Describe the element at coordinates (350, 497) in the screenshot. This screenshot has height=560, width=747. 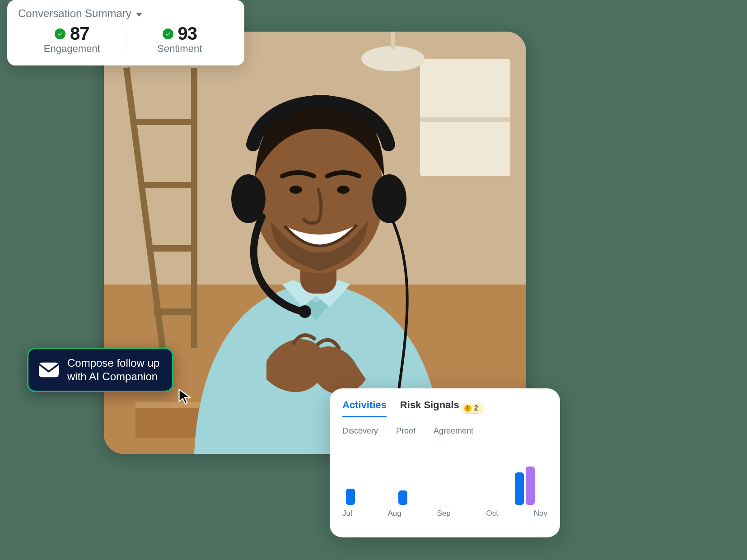
I see `bar-jul` at that location.